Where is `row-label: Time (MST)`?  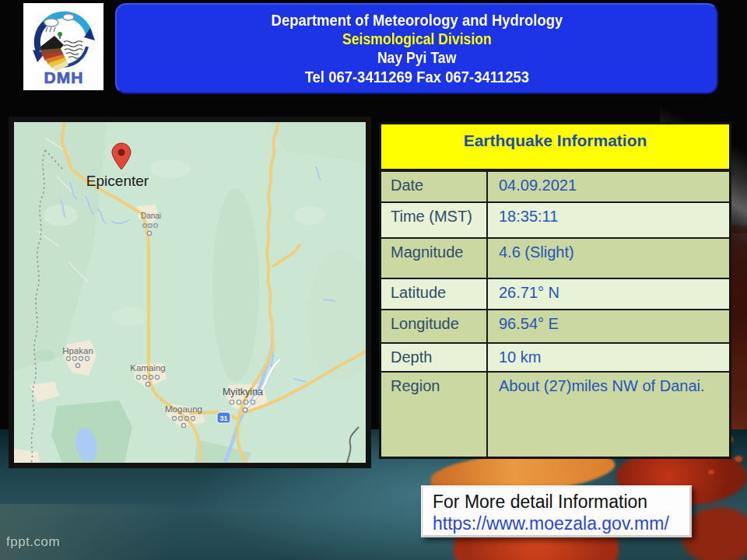
row-label: Time (MST) is located at coordinates (434, 220).